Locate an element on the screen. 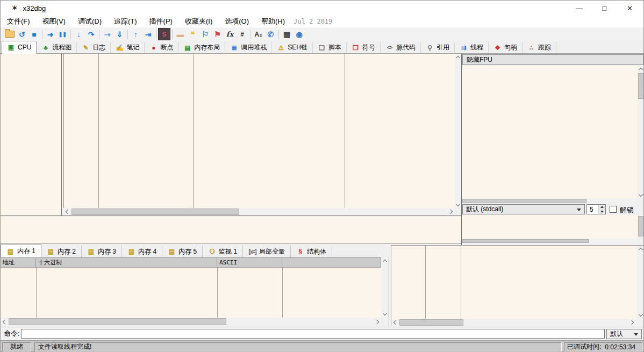  step-into-button: ↓ is located at coordinates (78, 34).